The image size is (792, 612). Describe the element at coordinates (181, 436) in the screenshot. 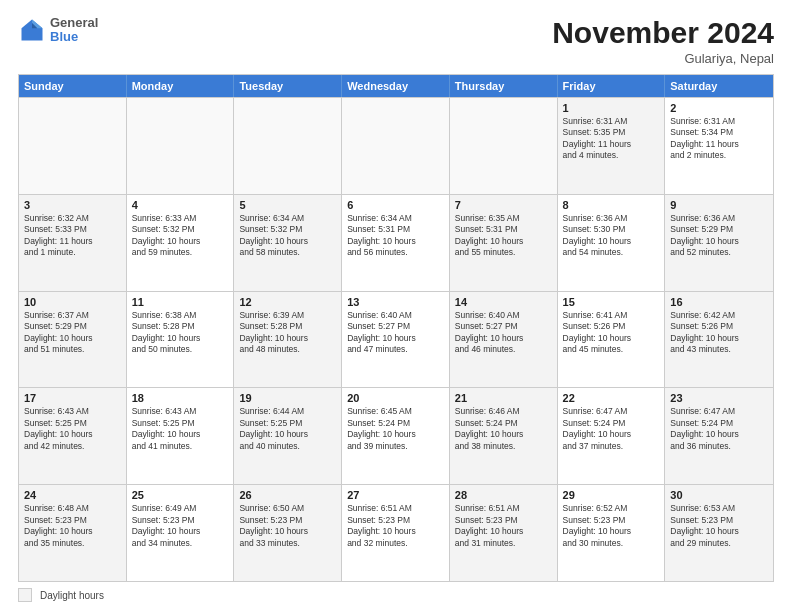

I see `cal-cell-r3c1: 18Sunrise: 6:43 AM Sunset: 5:25 PM Dayli…` at that location.